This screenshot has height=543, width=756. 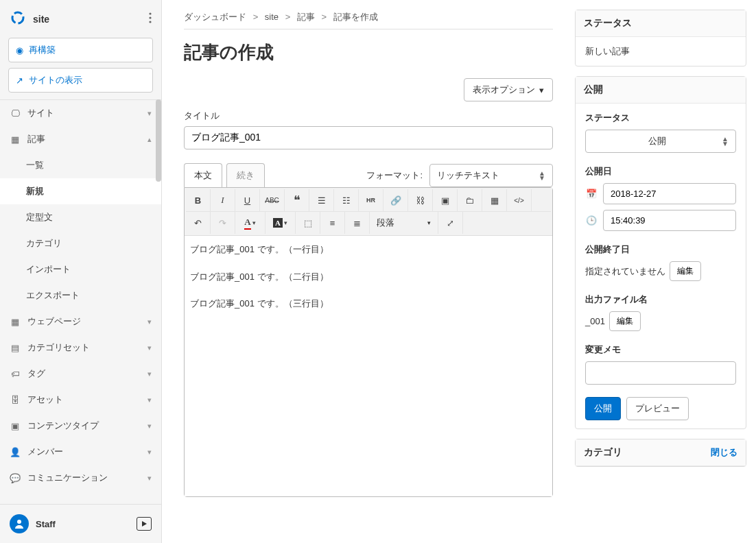 I want to click on text-color-button: A▾, so click(x=250, y=223).